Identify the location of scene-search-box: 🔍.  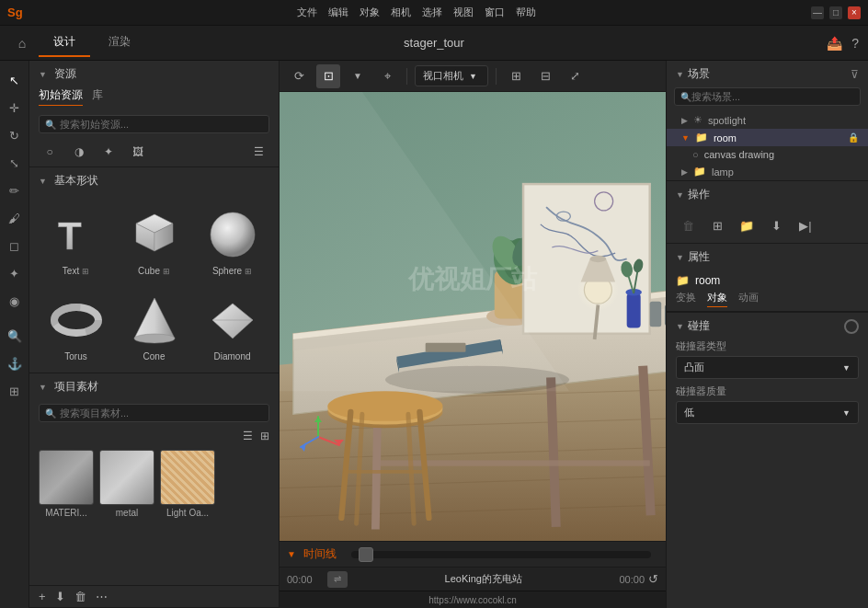
(767, 97).